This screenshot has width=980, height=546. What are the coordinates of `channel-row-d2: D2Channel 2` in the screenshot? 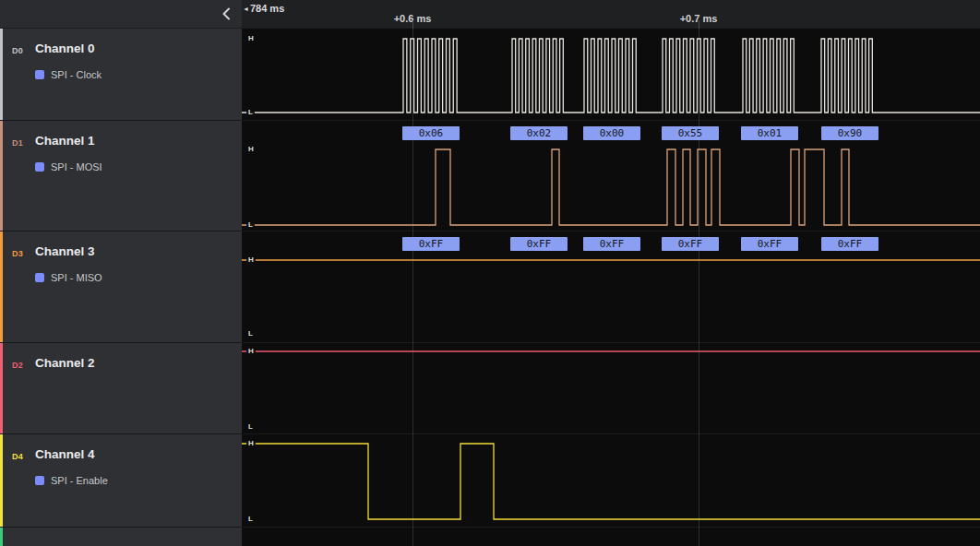 It's located at (121, 388).